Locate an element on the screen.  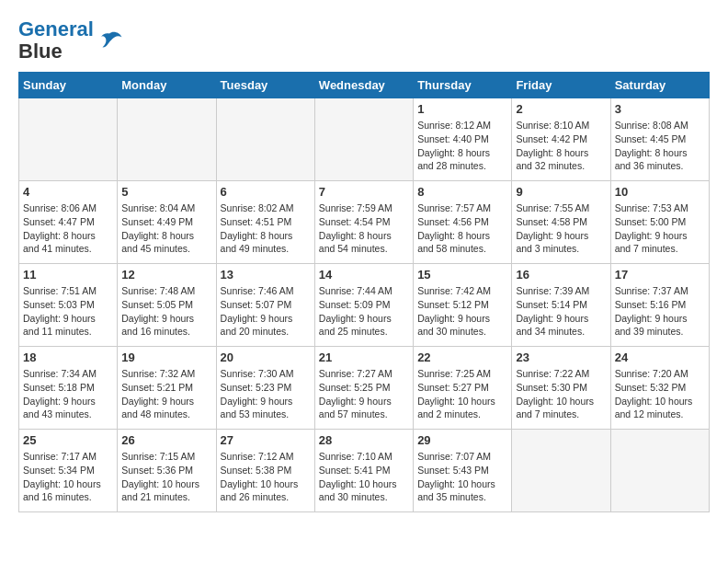
cell-data: Sunrise: 7:10 AM Sunset: 5:41 PM Dayligh… is located at coordinates (364, 477).